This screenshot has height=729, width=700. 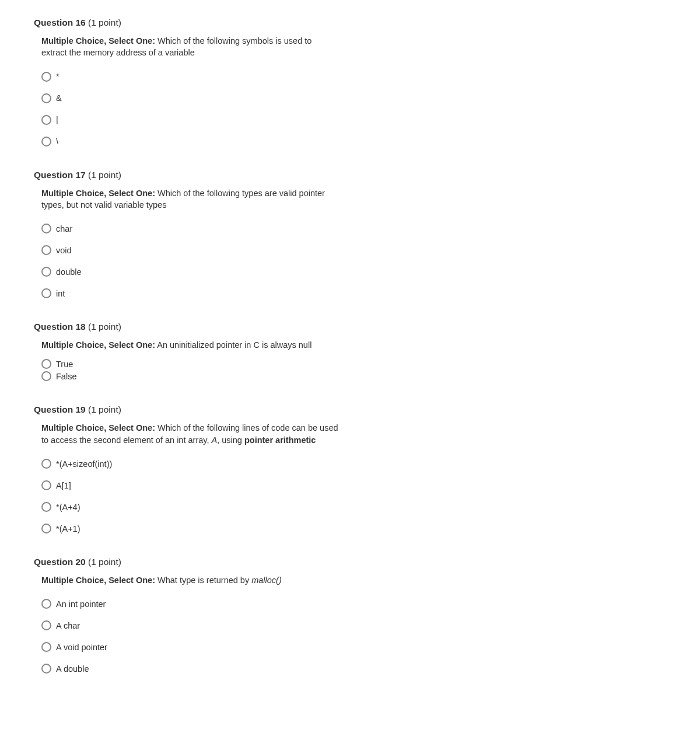 What do you see at coordinates (68, 529) in the screenshot?
I see `option-label: *(A+1)` at bounding box center [68, 529].